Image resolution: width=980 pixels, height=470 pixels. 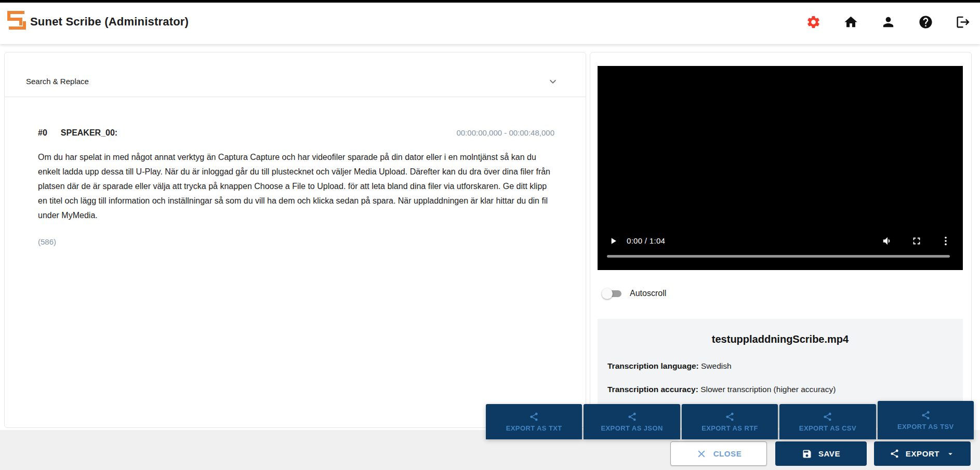 What do you see at coordinates (653, 366) in the screenshot?
I see `language-label: Transcription language:` at bounding box center [653, 366].